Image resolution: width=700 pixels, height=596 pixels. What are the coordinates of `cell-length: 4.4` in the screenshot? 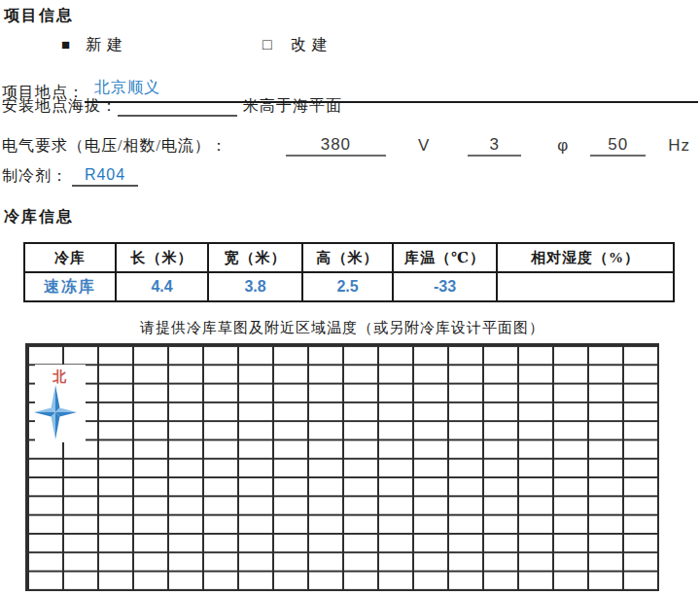 It's located at (161, 287).